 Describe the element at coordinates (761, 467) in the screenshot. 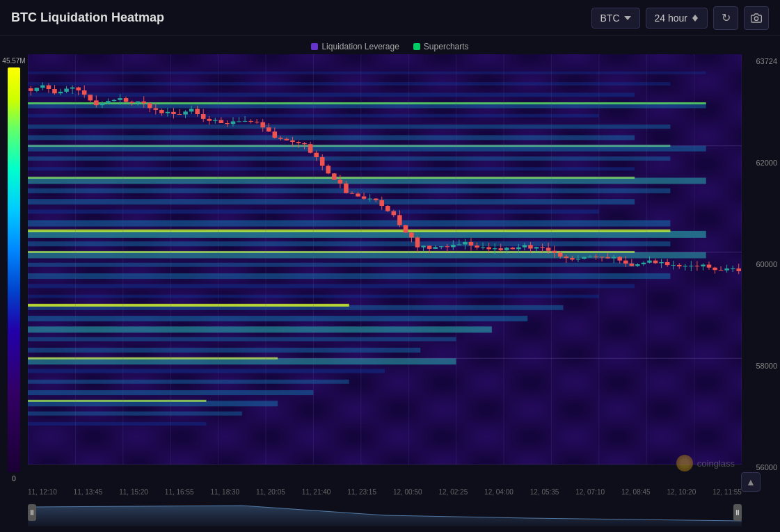

I see `y-label-4: 56000` at that location.